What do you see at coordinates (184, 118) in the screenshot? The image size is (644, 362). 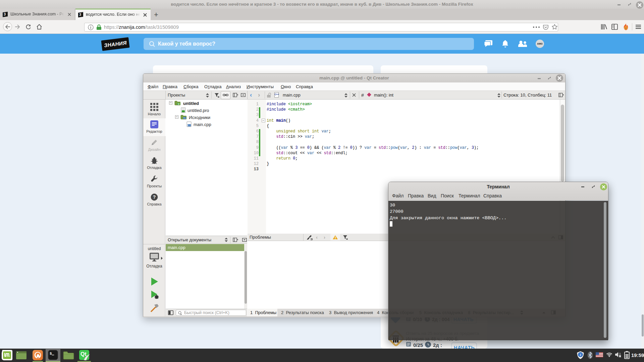 I see `svg-text: C+` at bounding box center [184, 118].